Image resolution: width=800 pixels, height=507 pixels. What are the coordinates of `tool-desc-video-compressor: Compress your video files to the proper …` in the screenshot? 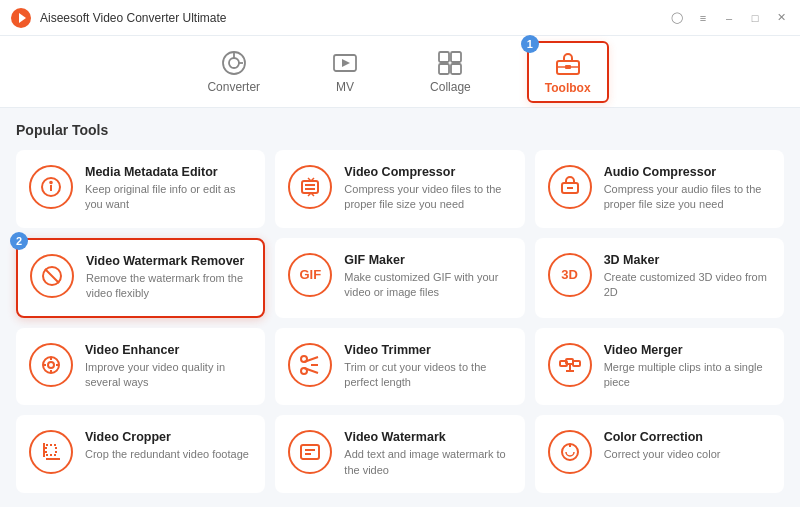 It's located at (428, 198).